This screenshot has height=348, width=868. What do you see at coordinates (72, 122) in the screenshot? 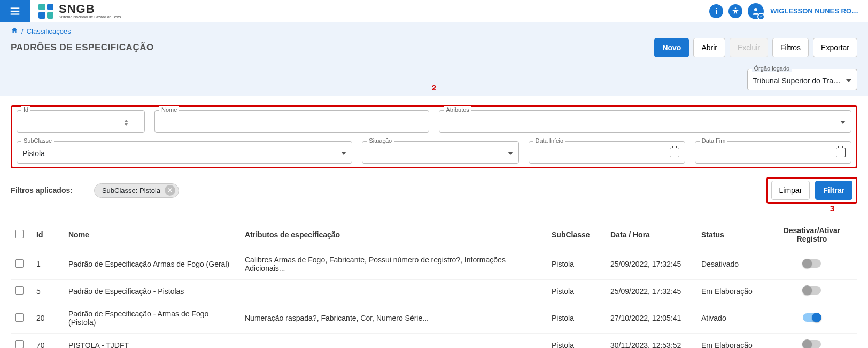
I see `id-input` at bounding box center [72, 122].